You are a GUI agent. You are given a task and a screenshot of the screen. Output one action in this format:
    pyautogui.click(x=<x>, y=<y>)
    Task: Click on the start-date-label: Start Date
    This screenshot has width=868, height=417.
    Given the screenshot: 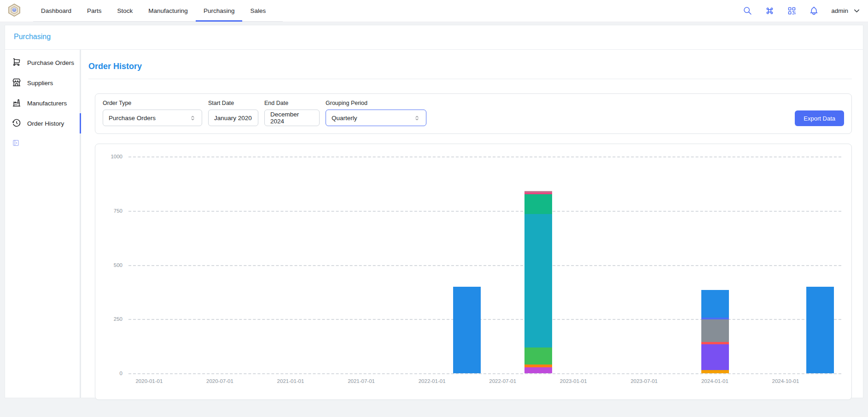 What is the action you would take?
    pyautogui.click(x=233, y=103)
    